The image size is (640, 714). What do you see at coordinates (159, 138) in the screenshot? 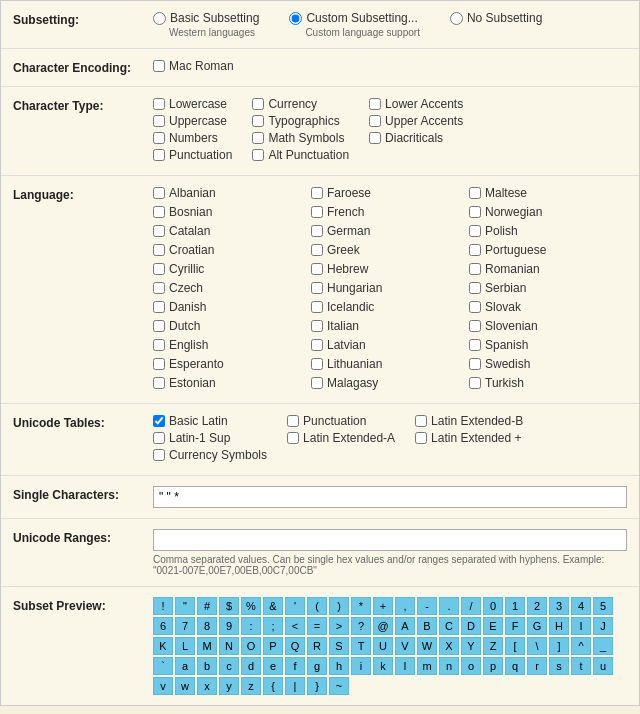
I see `char-numbers-cb` at bounding box center [159, 138].